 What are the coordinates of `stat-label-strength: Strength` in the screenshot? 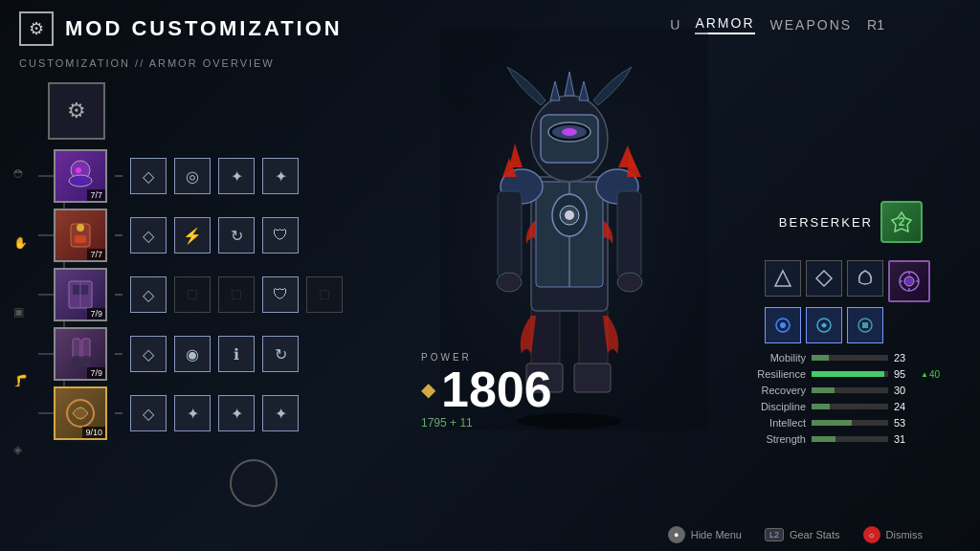 It's located at (773, 439).